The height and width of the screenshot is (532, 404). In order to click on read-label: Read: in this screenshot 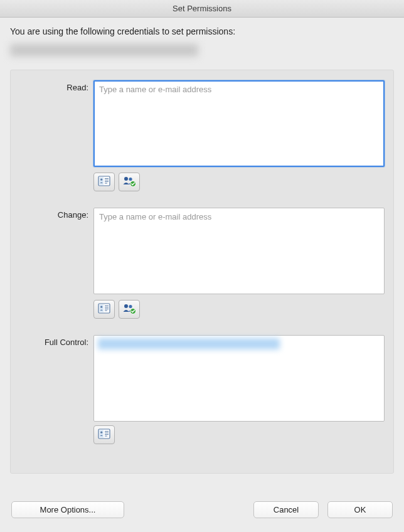, I will do `click(56, 87)`.